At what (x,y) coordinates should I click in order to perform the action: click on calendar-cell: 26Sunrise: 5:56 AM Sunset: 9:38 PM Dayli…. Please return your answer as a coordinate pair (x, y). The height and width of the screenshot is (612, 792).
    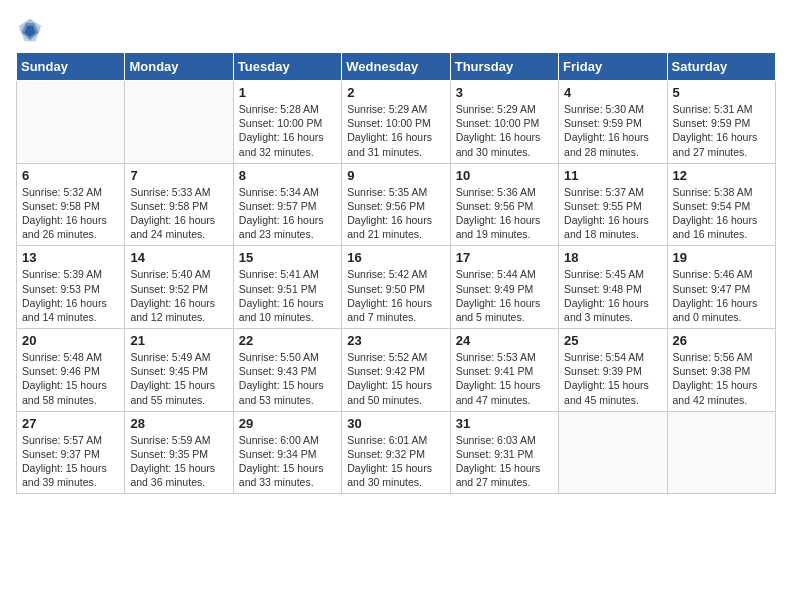
    Looking at the image, I should click on (721, 370).